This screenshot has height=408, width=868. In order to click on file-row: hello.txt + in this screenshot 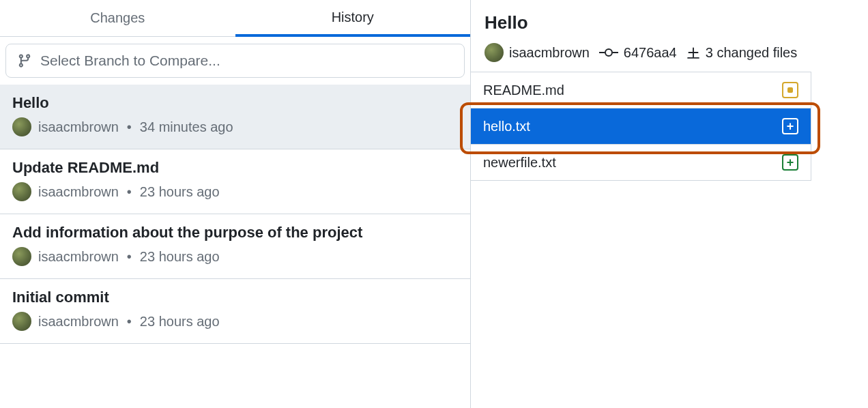, I will do `click(641, 127)`.